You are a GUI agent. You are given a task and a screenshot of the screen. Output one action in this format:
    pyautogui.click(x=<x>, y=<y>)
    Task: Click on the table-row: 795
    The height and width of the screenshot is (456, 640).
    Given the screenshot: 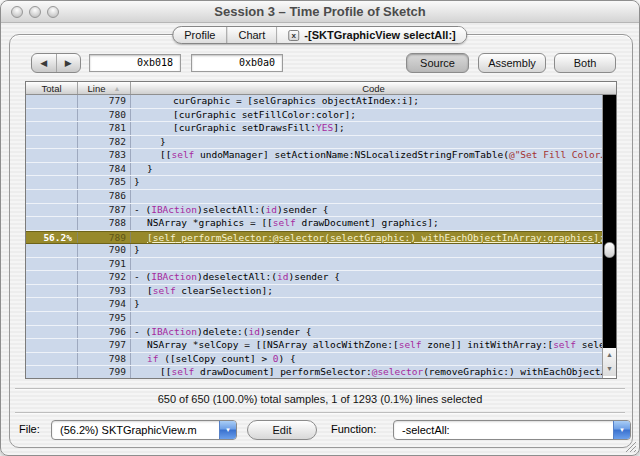 What is the action you would take?
    pyautogui.click(x=314, y=319)
    